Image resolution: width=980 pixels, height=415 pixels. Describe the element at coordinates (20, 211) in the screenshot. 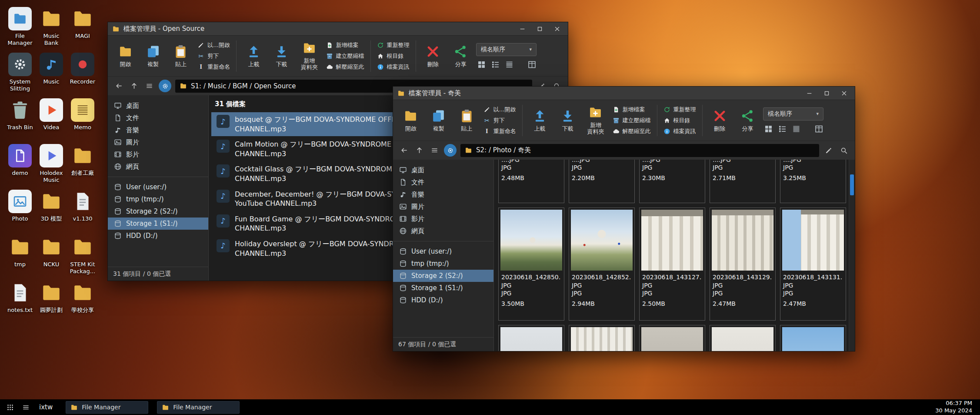

I see `desktop-icon: Photo` at that location.